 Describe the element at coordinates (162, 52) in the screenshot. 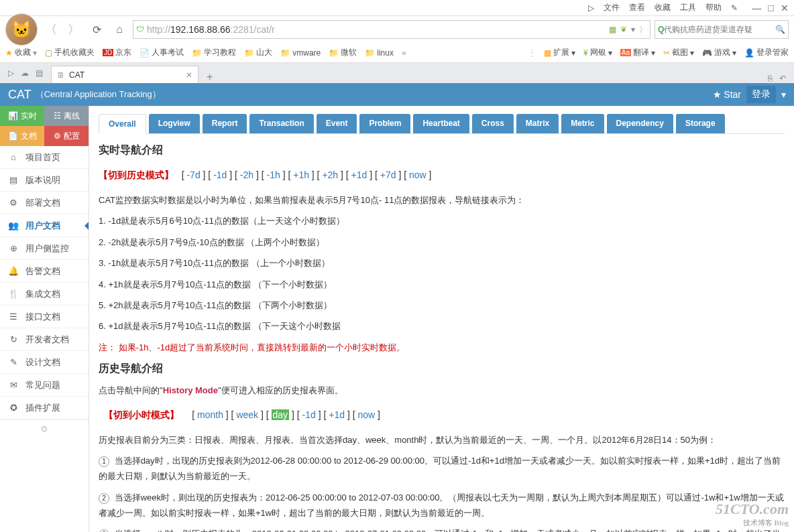

I see `bookmark-exam: 📄人事考试` at that location.